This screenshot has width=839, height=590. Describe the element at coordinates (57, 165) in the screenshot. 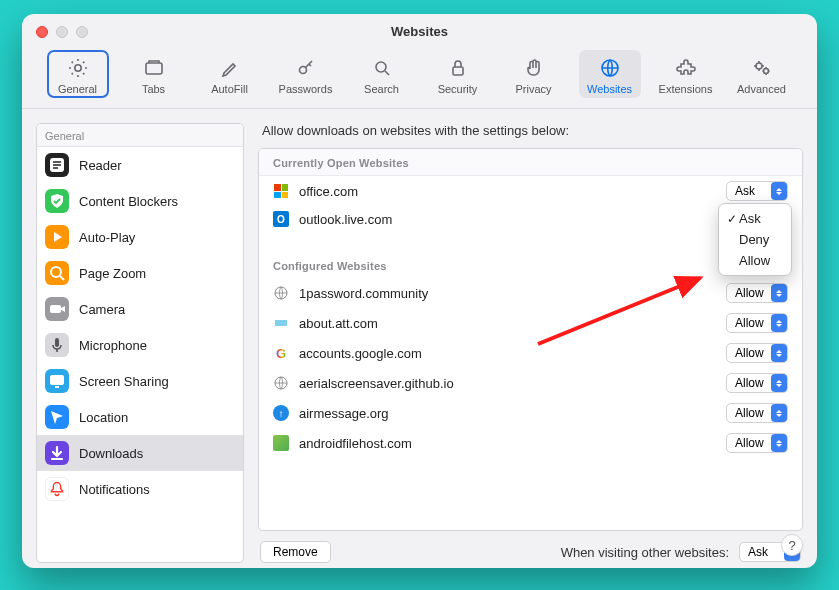

I see `reader-icon` at that location.